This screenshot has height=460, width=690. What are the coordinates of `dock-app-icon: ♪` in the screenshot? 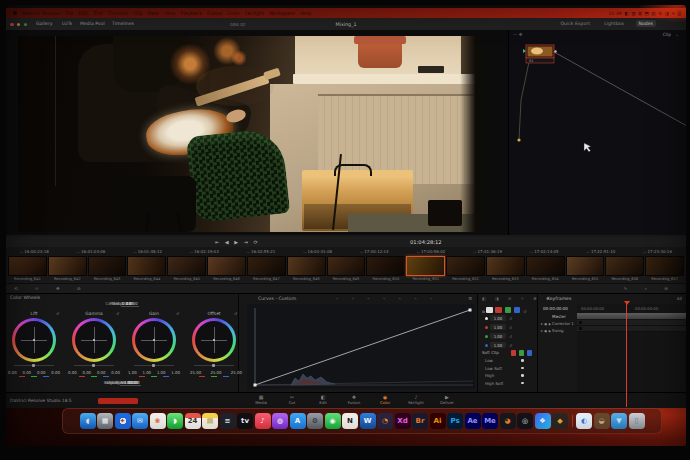 It's located at (263, 421).